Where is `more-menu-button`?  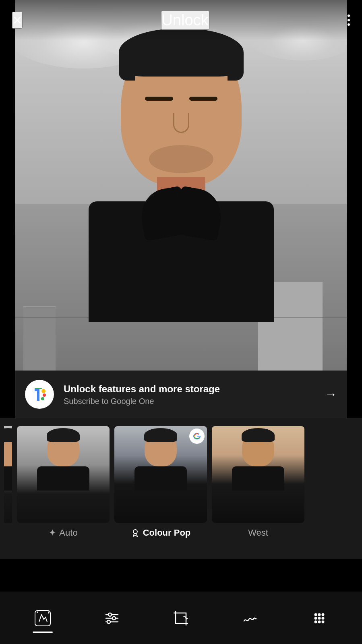 more-menu-button is located at coordinates (349, 20).